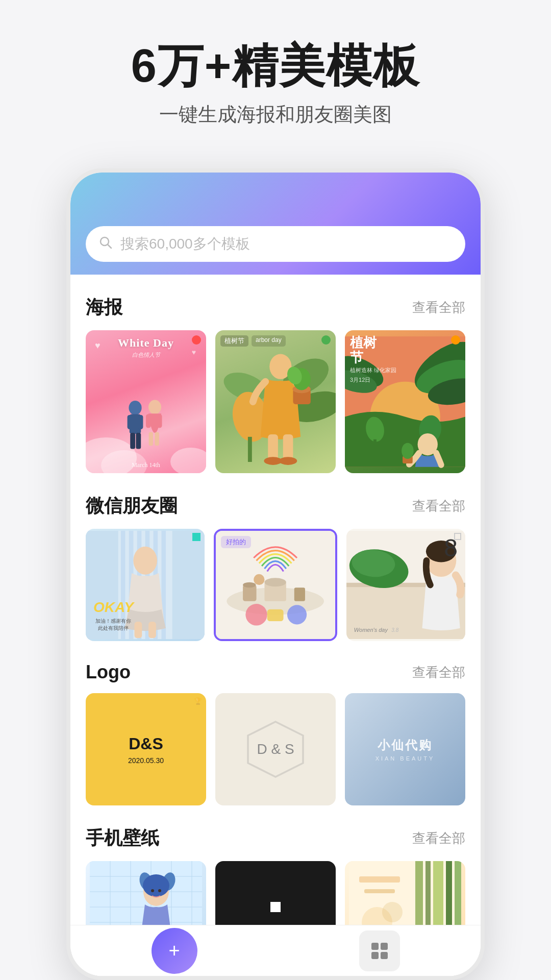 This screenshot has width=551, height=980. Describe the element at coordinates (405, 749) in the screenshot. I see `logo-card-xiaoxian: 小仙代购 XIAN BEAUTY` at that location.